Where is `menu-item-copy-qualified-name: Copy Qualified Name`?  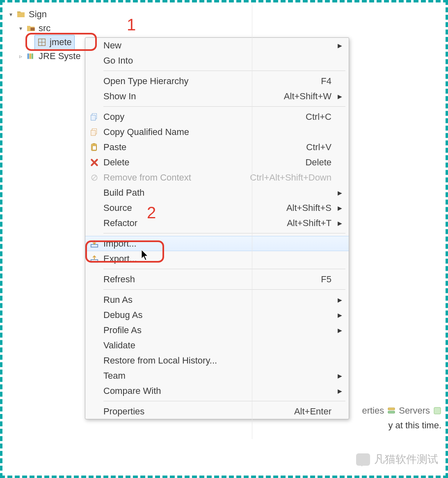 menu-item-copy-qualified-name: Copy Qualified Name is located at coordinates (217, 132).